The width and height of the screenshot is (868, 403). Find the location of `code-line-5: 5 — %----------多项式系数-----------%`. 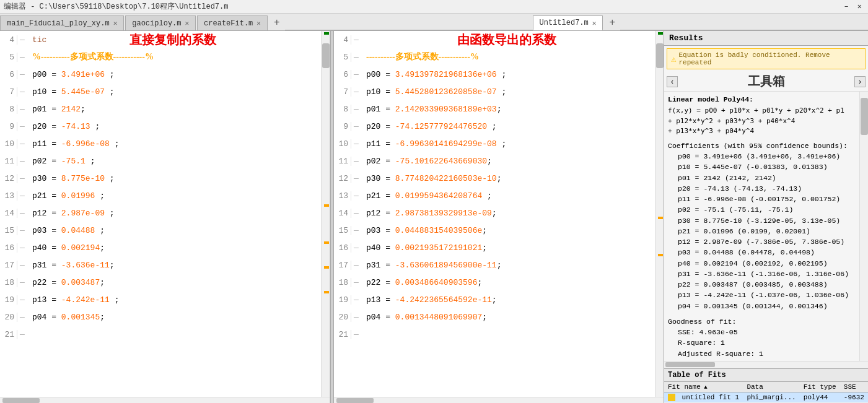

code-line-5: 5 — %----------多项式系数-----------% is located at coordinates (160, 57).